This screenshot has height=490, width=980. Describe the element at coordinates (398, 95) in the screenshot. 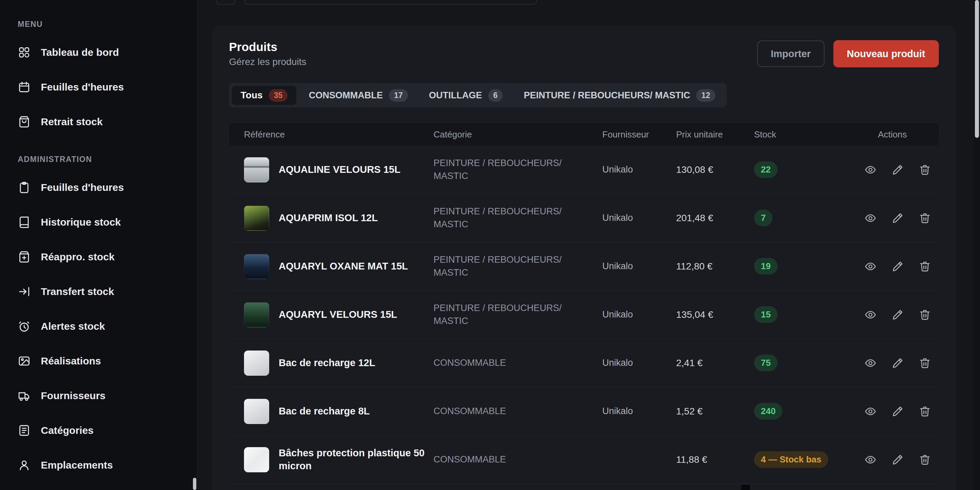

I see `tab-count-badge: 17` at that location.